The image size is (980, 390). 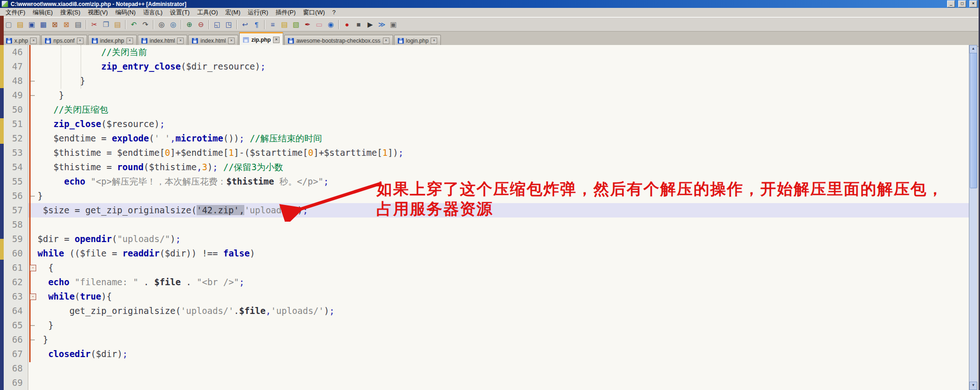 I want to click on find-replace-button: ◎, so click(x=173, y=24).